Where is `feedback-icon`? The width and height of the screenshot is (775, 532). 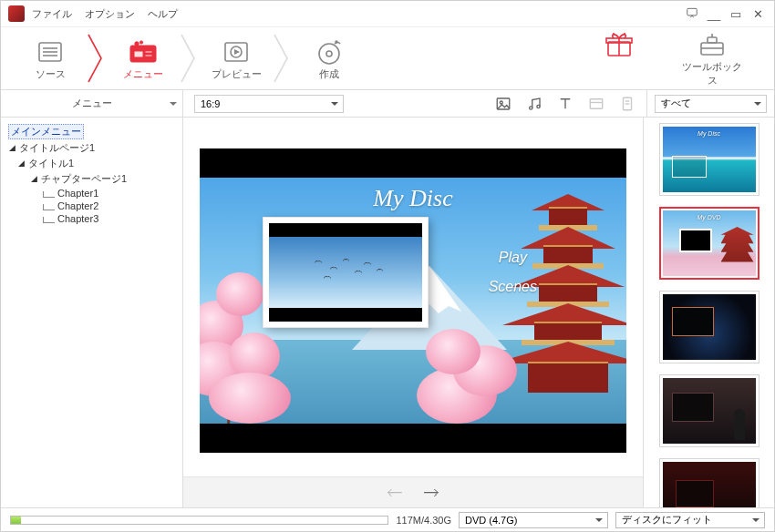
feedback-icon is located at coordinates (692, 15).